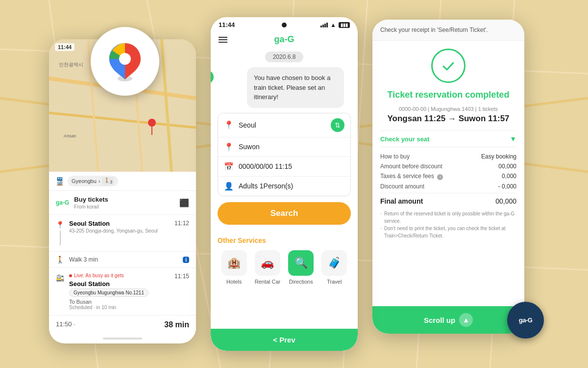 The height and width of the screenshot is (368, 588). I want to click on wifi-icon: ▲, so click(333, 25).